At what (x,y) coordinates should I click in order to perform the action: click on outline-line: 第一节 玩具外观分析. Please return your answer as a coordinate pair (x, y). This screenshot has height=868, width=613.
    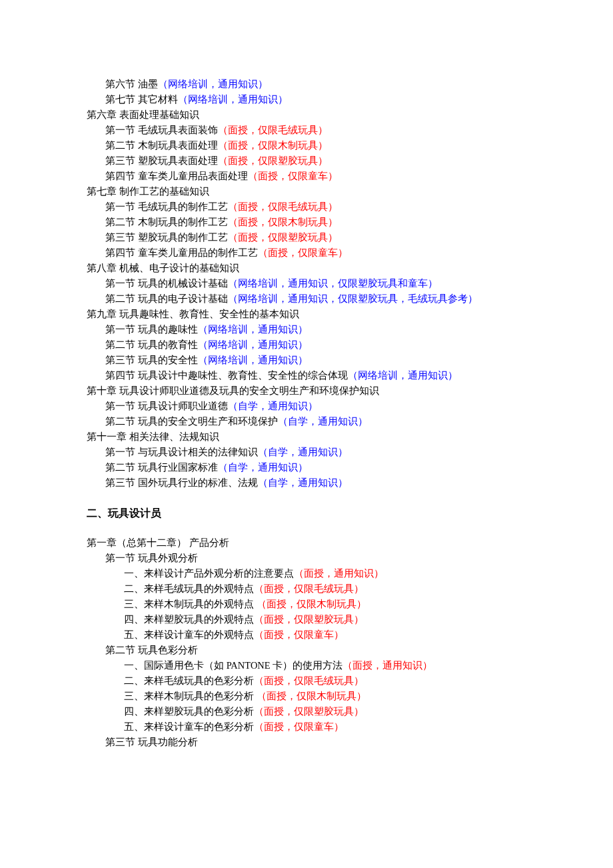
    Looking at the image, I should click on (316, 559).